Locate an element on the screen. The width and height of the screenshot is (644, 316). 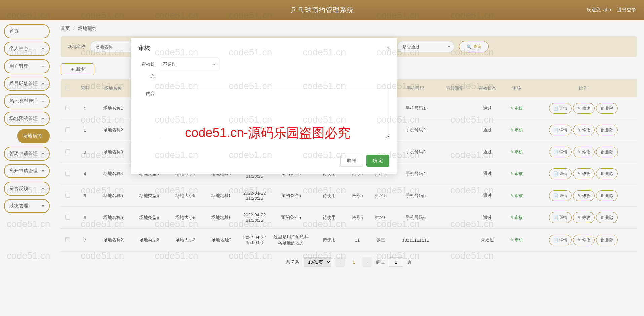
chevron-down-icon is located at coordinates (214, 65).